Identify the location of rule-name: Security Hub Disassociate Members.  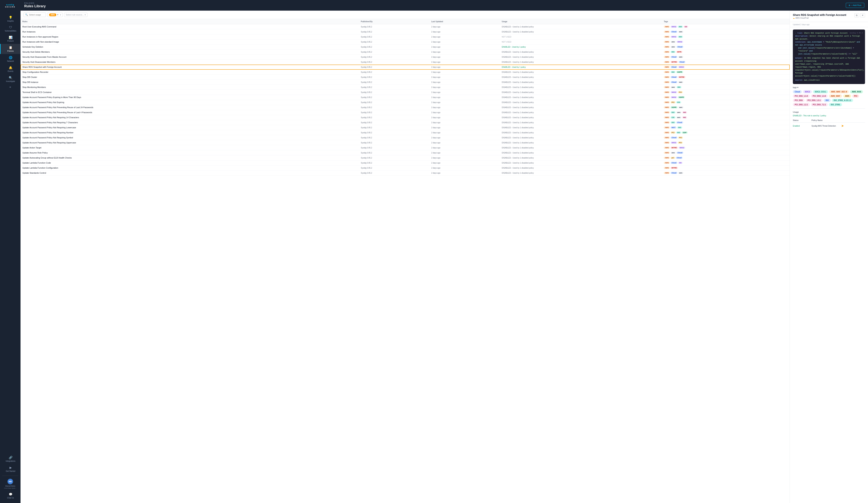
(190, 62).